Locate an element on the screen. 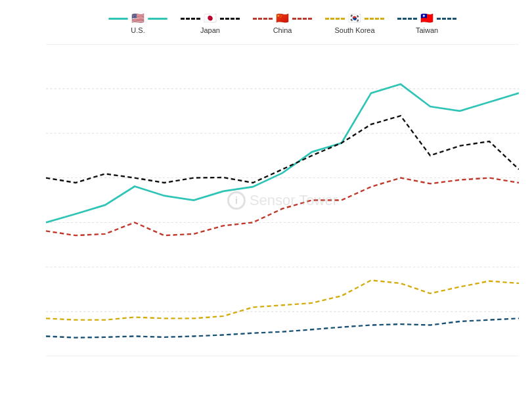 The height and width of the screenshot is (401, 532). line-taiwan is located at coordinates (282, 327).